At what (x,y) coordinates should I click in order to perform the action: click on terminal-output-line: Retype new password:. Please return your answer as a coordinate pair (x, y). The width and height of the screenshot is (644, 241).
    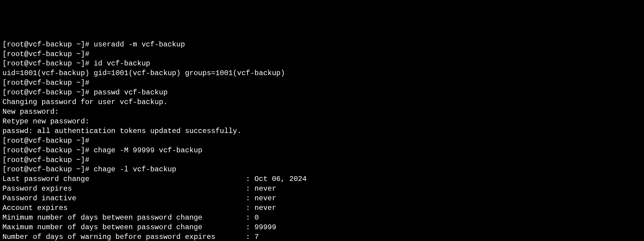
    Looking at the image, I should click on (322, 122).